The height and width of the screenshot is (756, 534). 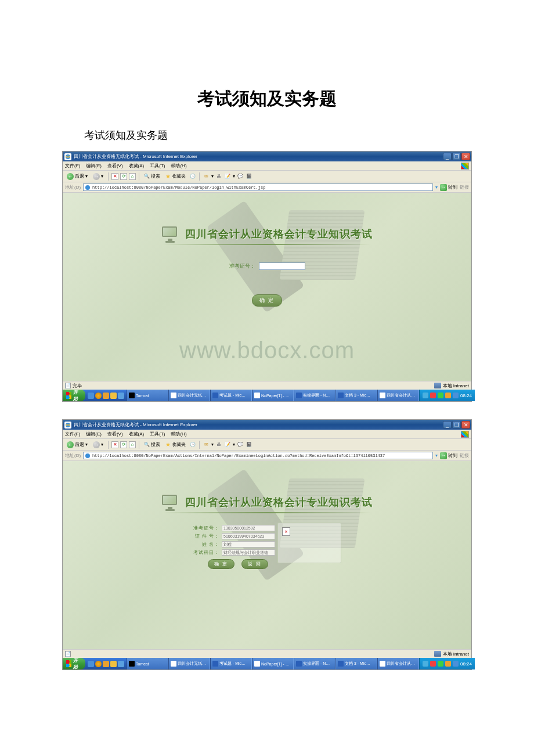 I want to click on ticket-input, so click(x=282, y=266).